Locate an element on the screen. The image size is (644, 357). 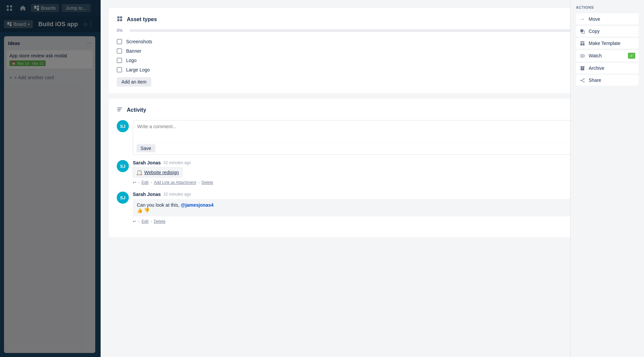
checklist-icon is located at coordinates (120, 19).